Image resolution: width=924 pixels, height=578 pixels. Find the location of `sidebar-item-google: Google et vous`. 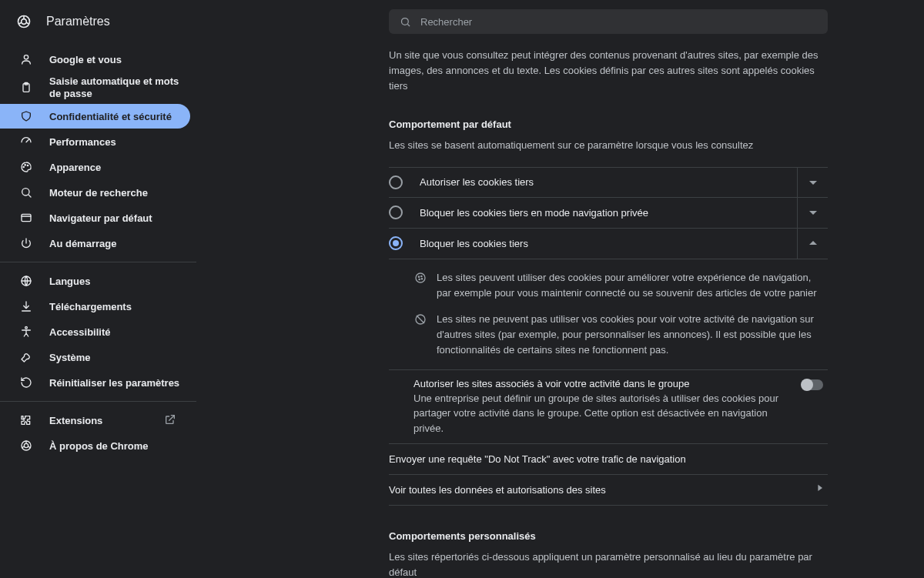

sidebar-item-google: Google et vous is located at coordinates (95, 59).